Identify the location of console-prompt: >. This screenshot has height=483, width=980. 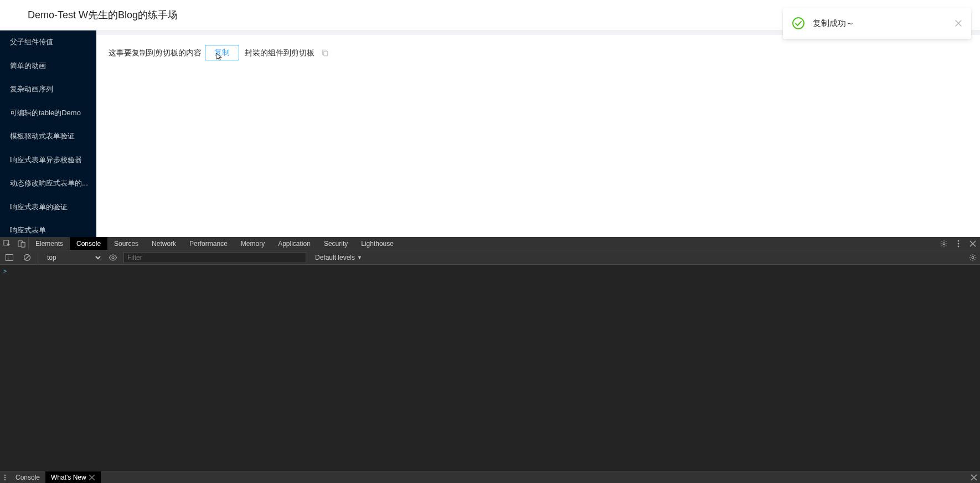
(6, 271).